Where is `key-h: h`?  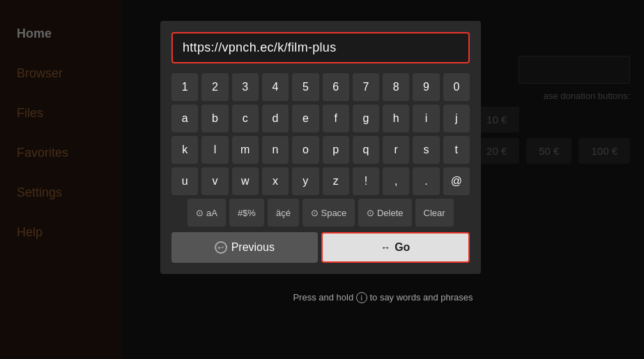
key-h: h is located at coordinates (396, 119).